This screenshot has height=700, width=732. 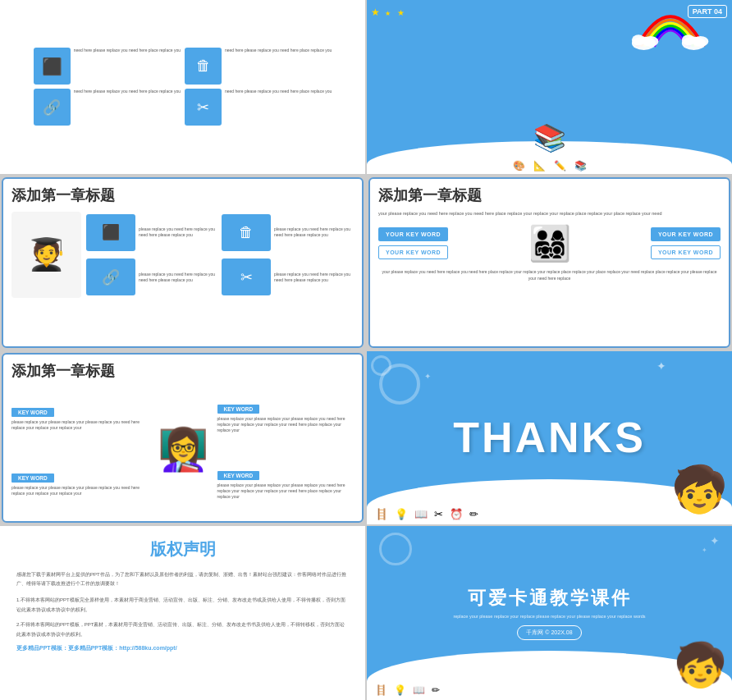 What do you see at coordinates (670, 26) in the screenshot?
I see `rainbow-icon` at bounding box center [670, 26].